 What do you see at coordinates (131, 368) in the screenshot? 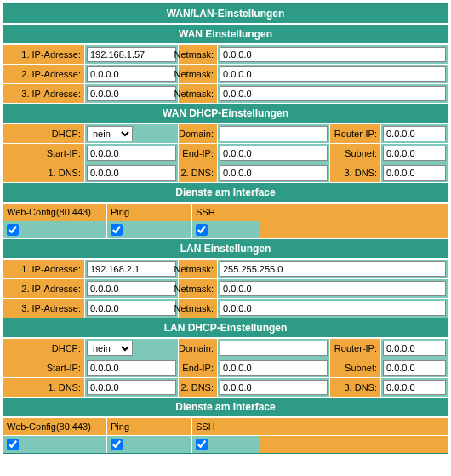
I see `lan-startip-input` at bounding box center [131, 368].